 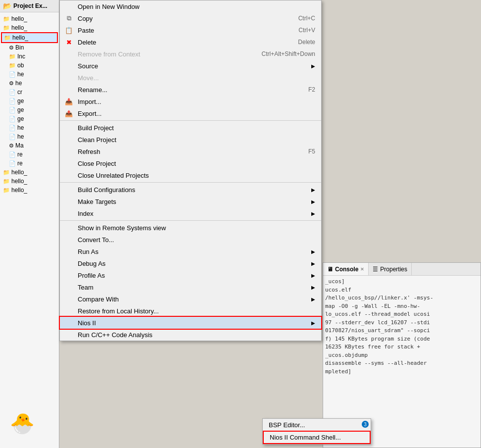 I want to click on tree-item-label: he, so click(x=21, y=74).